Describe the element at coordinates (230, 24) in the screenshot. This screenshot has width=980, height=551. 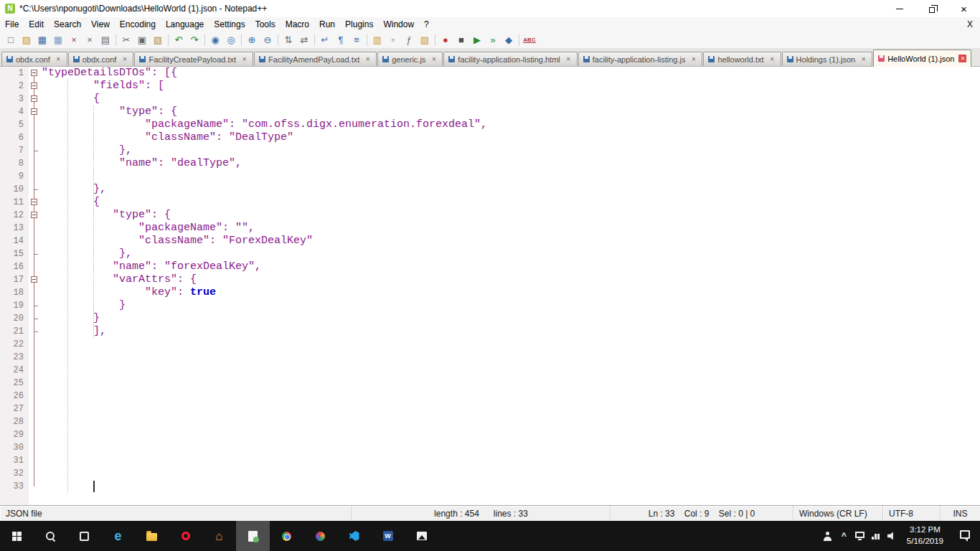
I see `menu-item-settings: Settings` at that location.